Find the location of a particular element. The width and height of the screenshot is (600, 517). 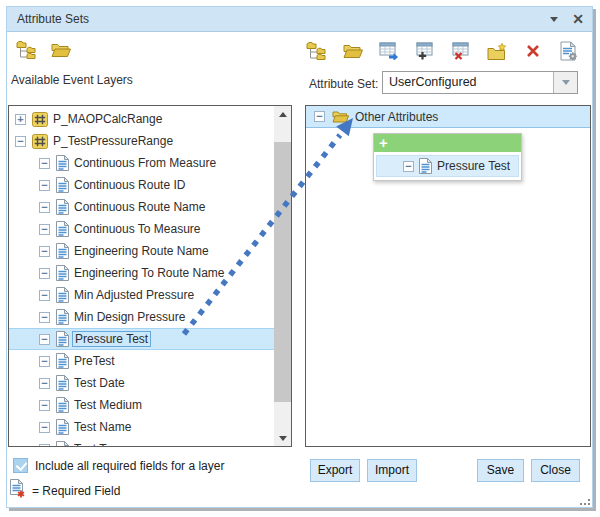

toolbar-button-delete-x is located at coordinates (532, 51).